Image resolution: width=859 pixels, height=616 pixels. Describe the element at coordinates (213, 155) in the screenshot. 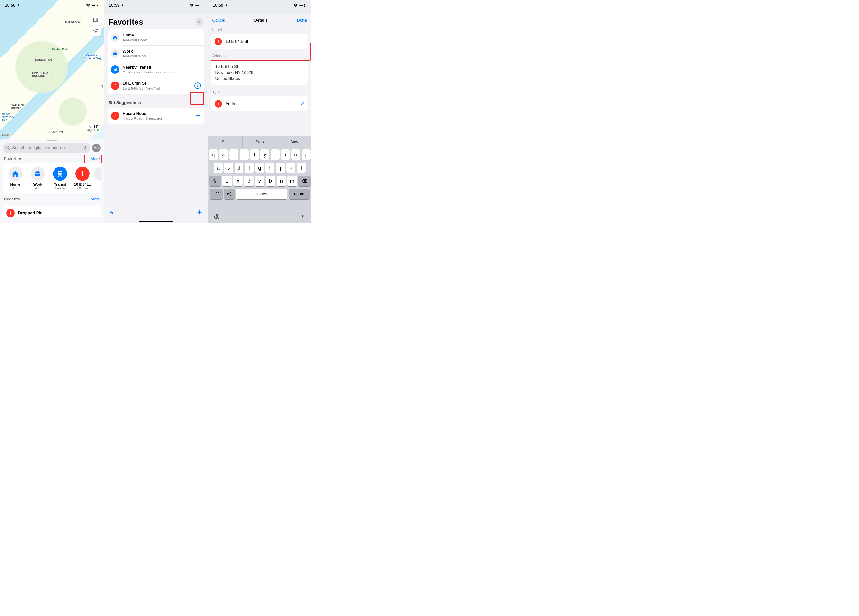

I see `key-q: q` at that location.